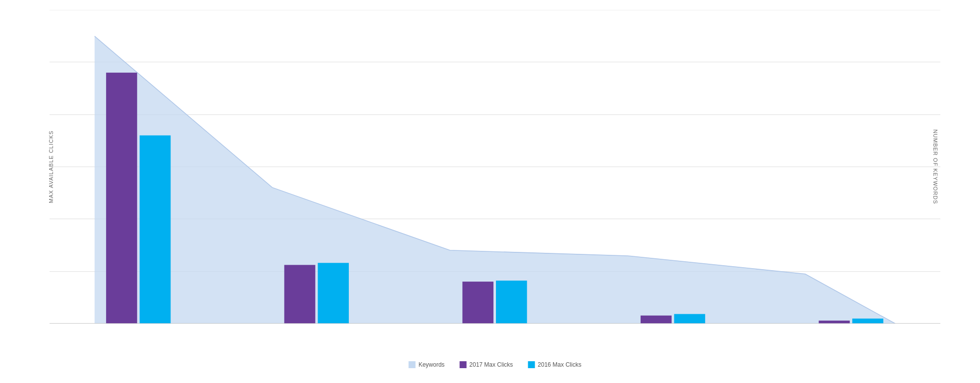 The image size is (980, 383). What do you see at coordinates (333, 293) in the screenshot?
I see `bar-nodeposit-2016` at bounding box center [333, 293].